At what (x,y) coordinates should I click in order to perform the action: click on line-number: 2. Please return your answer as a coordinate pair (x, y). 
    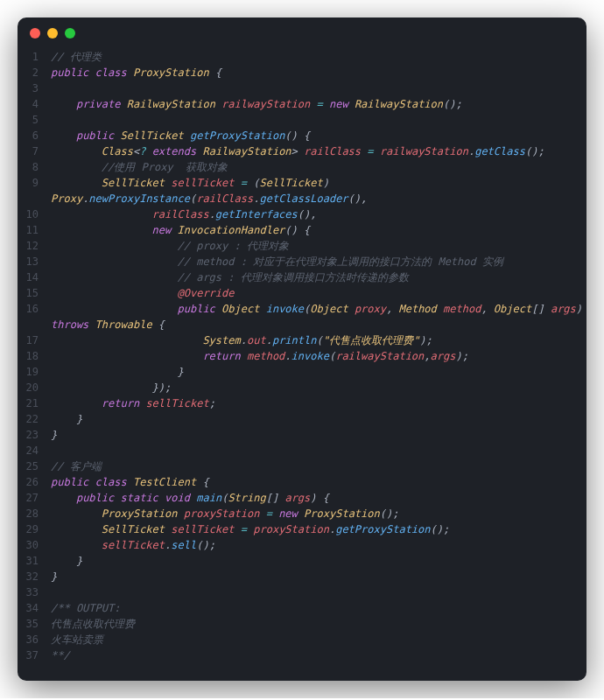
    Looking at the image, I should click on (38, 73).